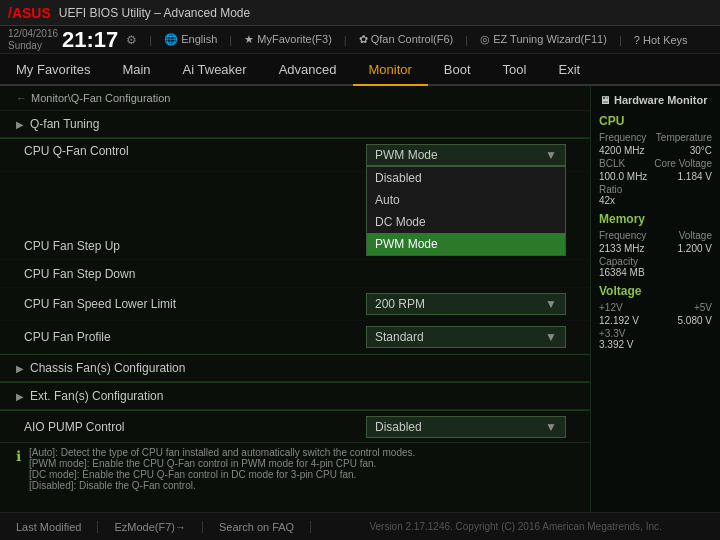 The image size is (720, 540). I want to click on back-arrow-icon: ←, so click(22, 98).